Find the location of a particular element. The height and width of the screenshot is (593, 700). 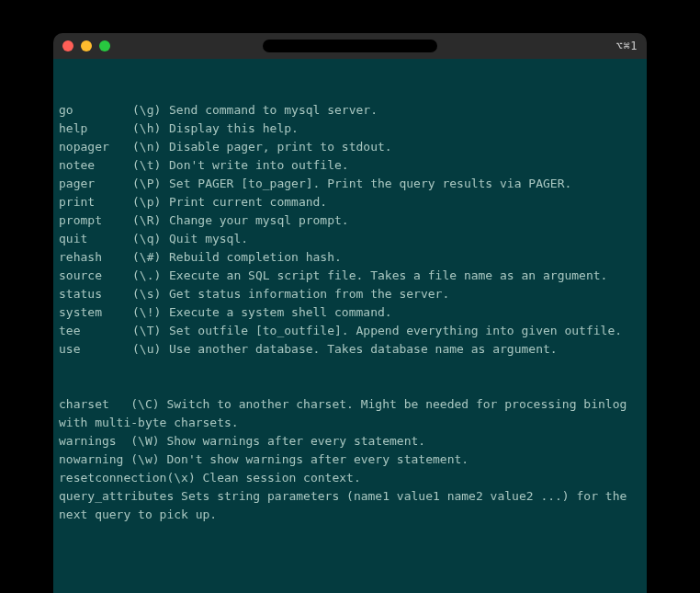

help-row: help(\h)Display this help. is located at coordinates (350, 129).